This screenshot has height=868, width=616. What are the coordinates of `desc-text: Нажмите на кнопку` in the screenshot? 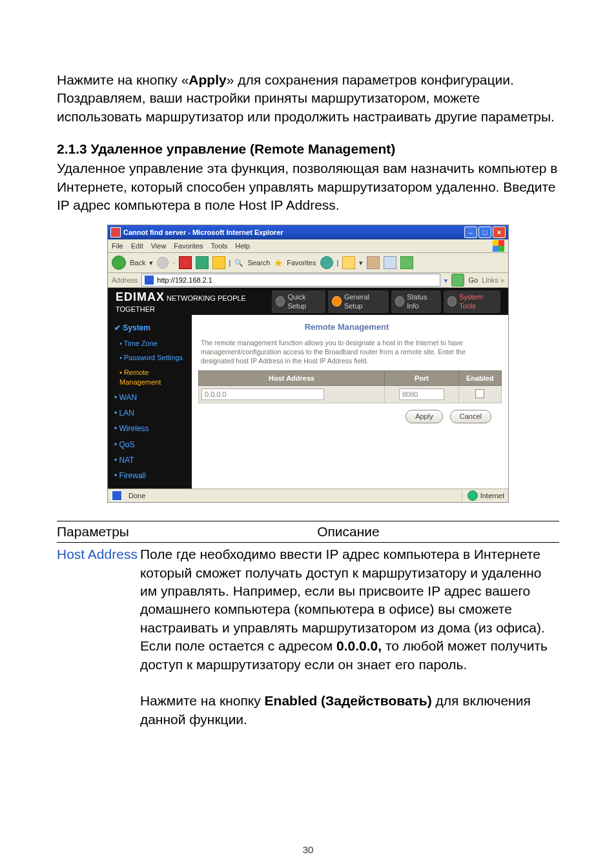 It's located at (203, 701).